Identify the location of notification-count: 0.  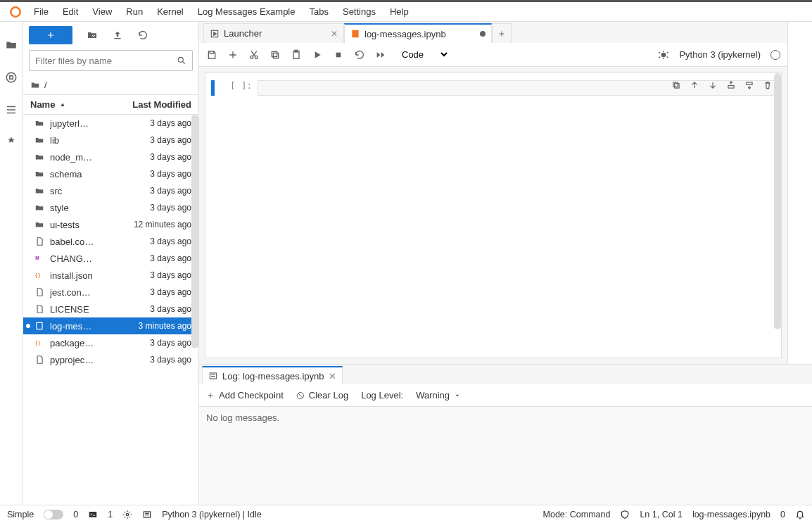
(782, 515).